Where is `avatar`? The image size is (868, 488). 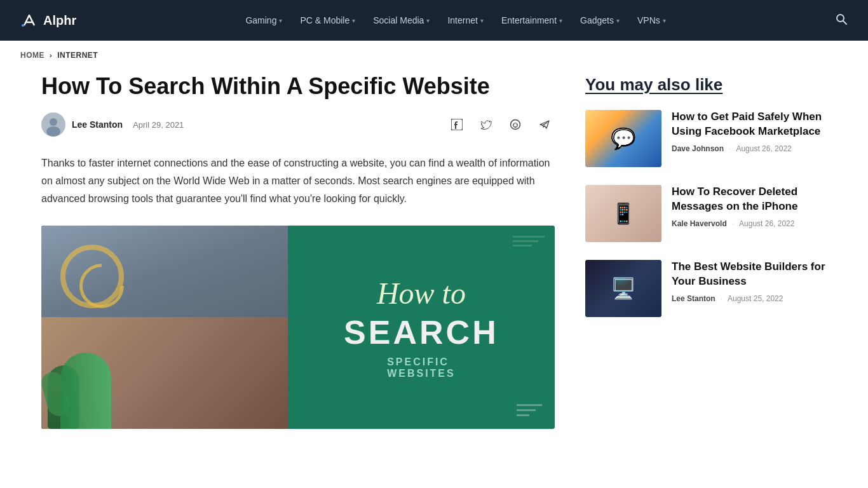
avatar is located at coordinates (53, 125).